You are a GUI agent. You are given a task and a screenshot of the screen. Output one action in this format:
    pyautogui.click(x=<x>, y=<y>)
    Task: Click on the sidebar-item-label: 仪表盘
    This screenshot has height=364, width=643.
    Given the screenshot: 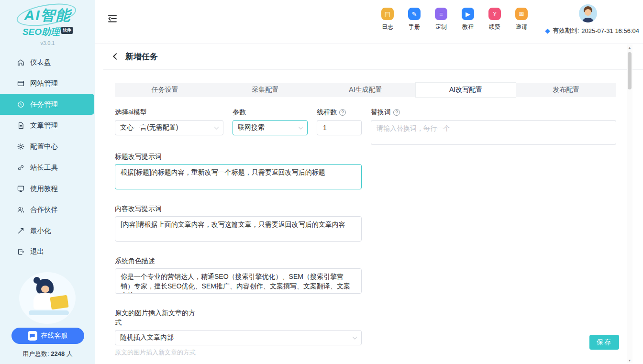 What is the action you would take?
    pyautogui.click(x=41, y=62)
    